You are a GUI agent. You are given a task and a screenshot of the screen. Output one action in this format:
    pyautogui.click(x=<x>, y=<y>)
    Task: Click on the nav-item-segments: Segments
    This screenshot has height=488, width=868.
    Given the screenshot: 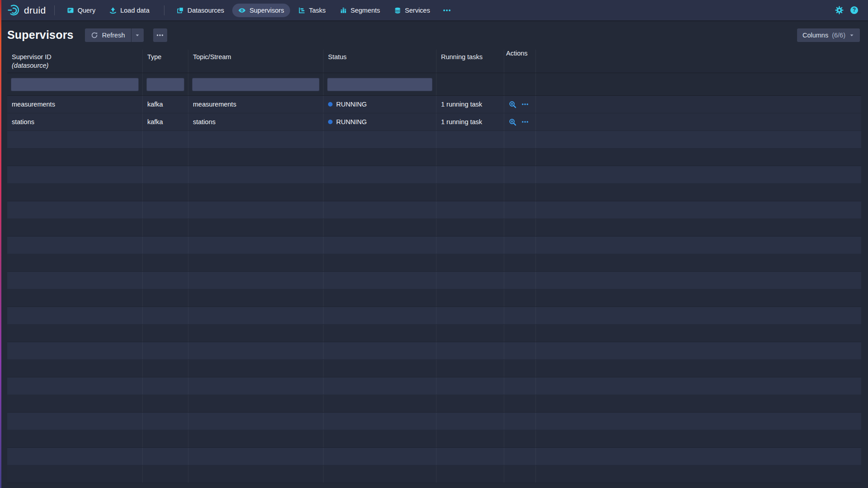 What is the action you would take?
    pyautogui.click(x=360, y=10)
    